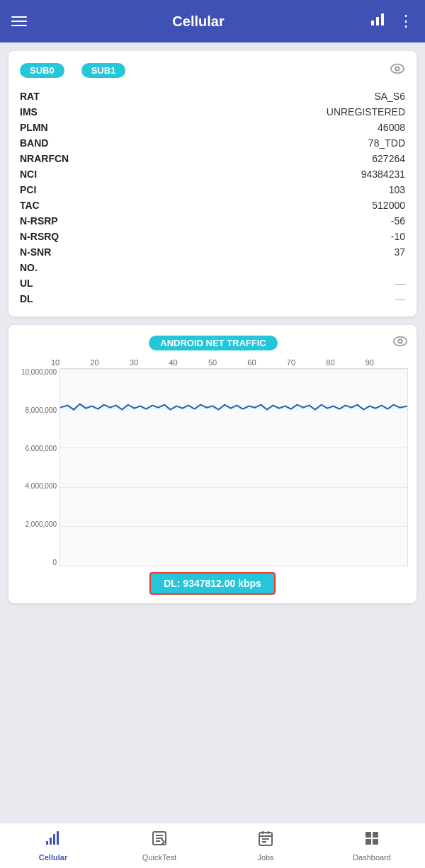 Image resolution: width=425 pixels, height=868 pixels. Describe the element at coordinates (372, 840) in the screenshot. I see `dashboard-nav-icon` at that location.